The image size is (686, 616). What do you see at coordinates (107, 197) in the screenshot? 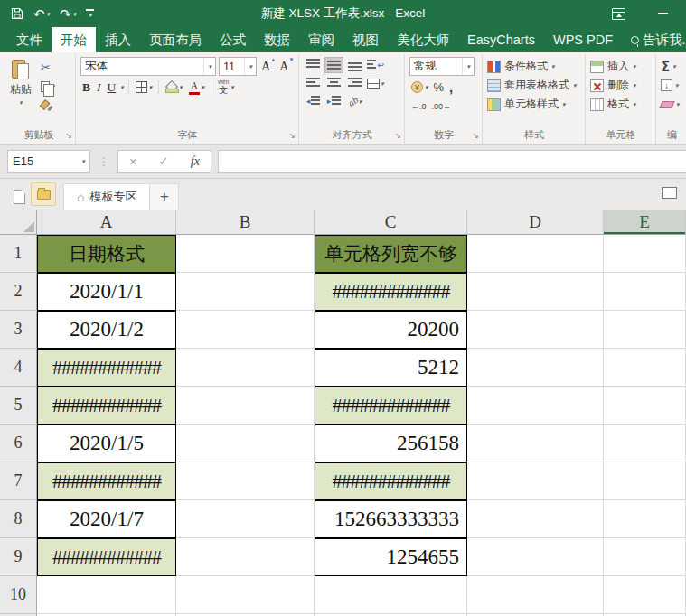
I see `document-tab: ⌂ 模板专区` at bounding box center [107, 197].